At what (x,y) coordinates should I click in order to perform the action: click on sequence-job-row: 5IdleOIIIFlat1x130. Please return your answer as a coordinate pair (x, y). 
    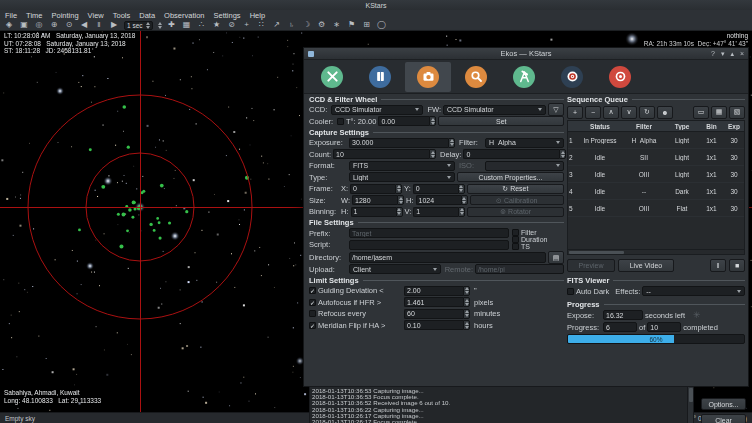
    Looking at the image, I should click on (656, 208).